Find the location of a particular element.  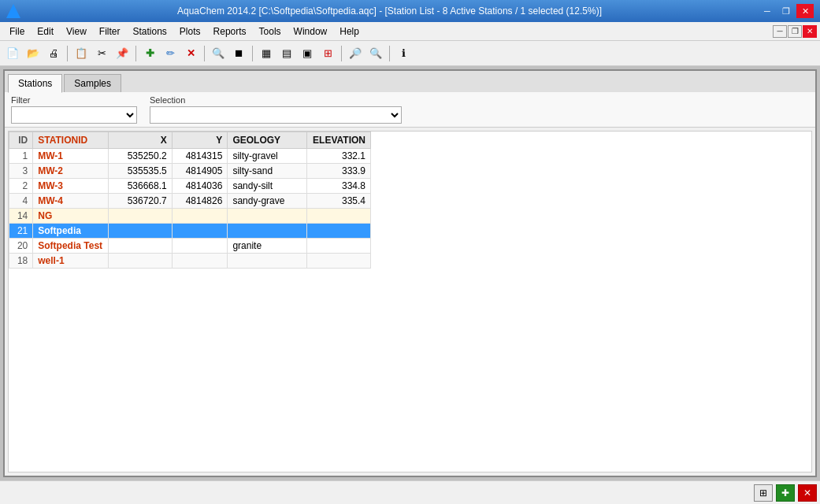

station-table: ID STATIONID X Y GEOLOGY ELEVATION 1MW-1… is located at coordinates (190, 200).